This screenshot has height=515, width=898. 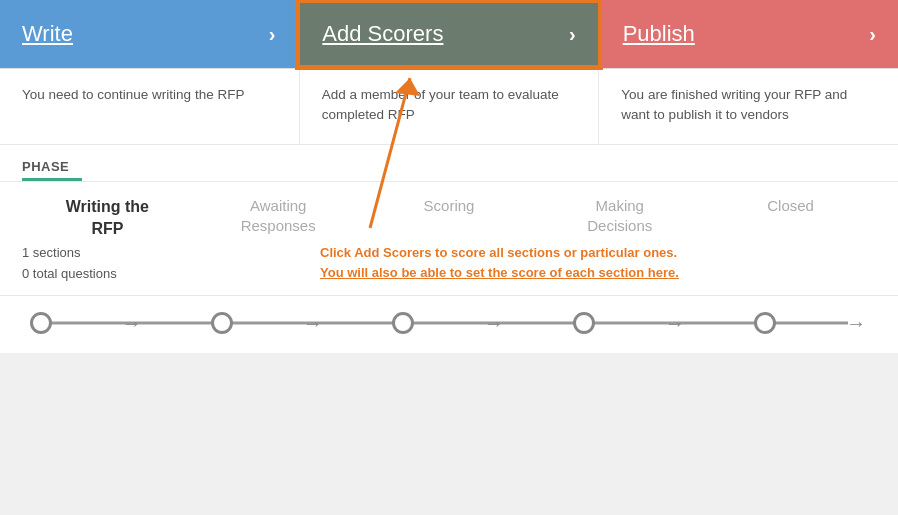 I want to click on progress-nodes: → → → → →, so click(x=449, y=324).